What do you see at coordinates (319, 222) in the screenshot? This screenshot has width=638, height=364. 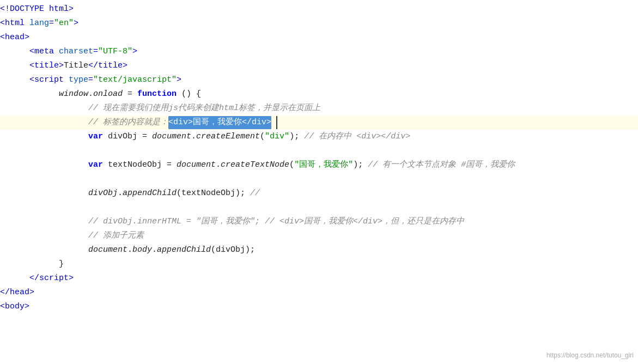 I see `line-16: // divObj.innerHTML = "国哥，我爱你"; // <div>…` at bounding box center [319, 222].